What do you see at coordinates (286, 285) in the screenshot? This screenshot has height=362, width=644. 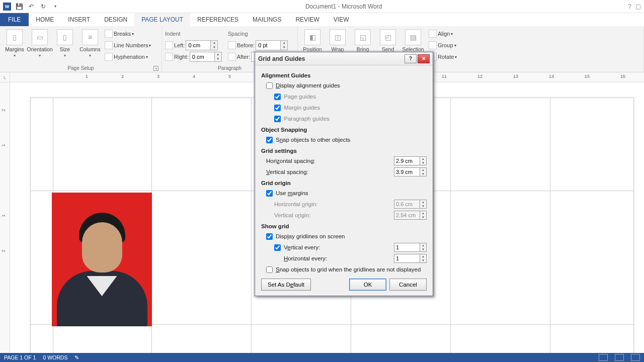 I see `set-as-default-button: Set As Default` at bounding box center [286, 285].